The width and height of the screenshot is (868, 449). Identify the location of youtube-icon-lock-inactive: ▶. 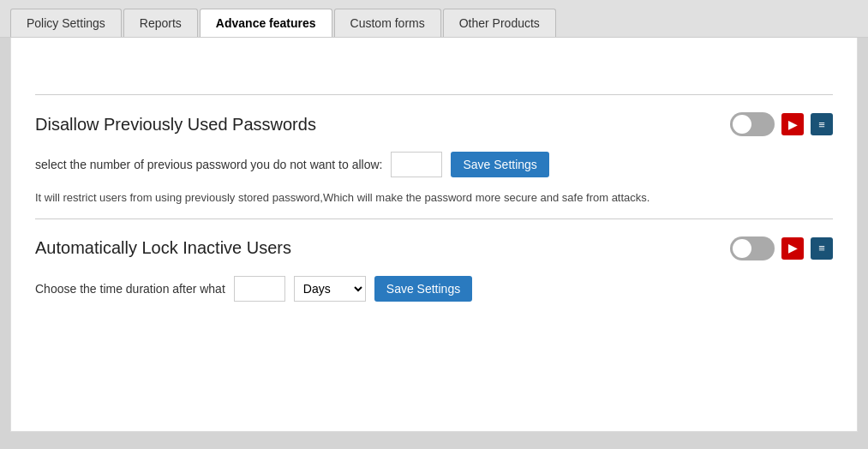
(793, 248).